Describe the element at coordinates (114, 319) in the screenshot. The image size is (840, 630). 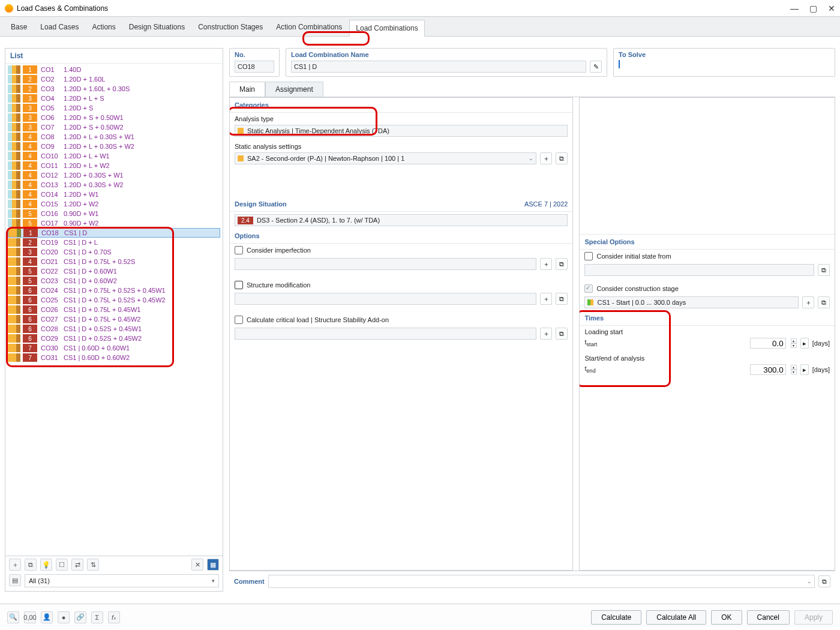
I see `list-item: 6CO27CS1 | D + 0.75L + 0.45W2` at that location.